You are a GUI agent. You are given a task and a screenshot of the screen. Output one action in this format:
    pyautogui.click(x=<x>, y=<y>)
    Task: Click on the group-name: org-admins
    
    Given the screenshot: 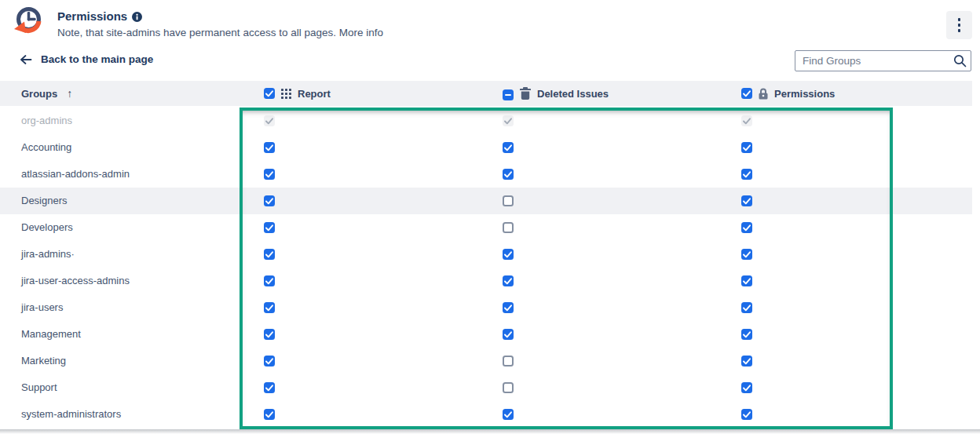 What is the action you would take?
    pyautogui.click(x=47, y=121)
    